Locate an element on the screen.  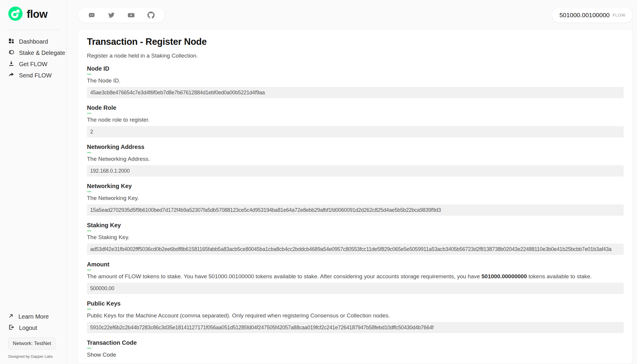
dashboard-grid-icon is located at coordinates (11, 42).